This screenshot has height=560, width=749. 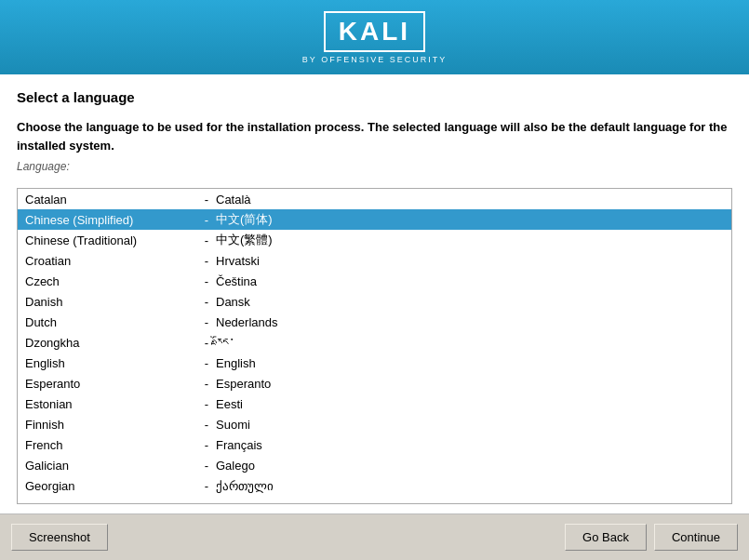 What do you see at coordinates (470, 260) in the screenshot?
I see `lang-native: Hrvatski` at bounding box center [470, 260].